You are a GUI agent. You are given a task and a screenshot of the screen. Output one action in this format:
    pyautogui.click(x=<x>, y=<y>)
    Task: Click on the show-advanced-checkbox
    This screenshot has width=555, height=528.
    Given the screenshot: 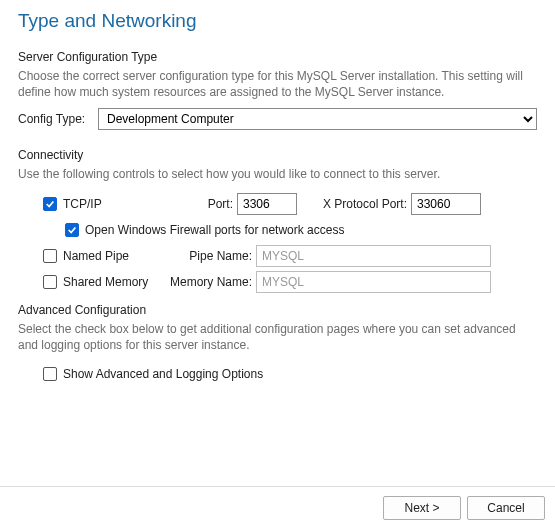 What is the action you would take?
    pyautogui.click(x=50, y=374)
    